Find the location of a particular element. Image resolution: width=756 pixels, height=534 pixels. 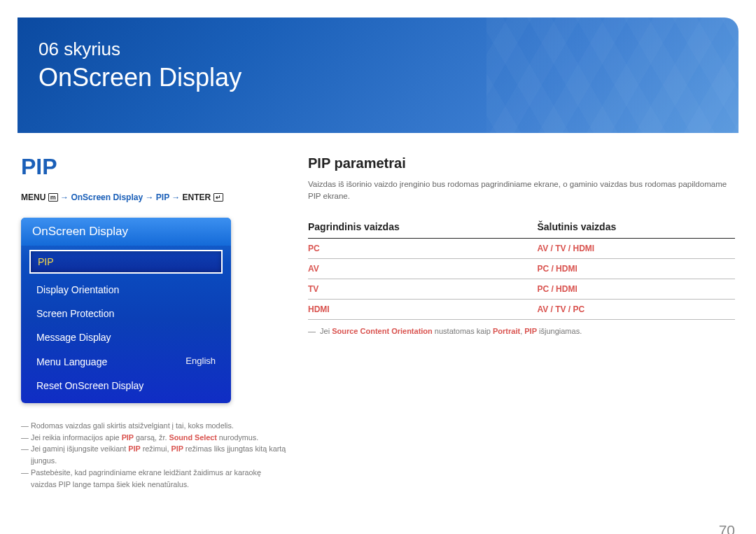

footnote-text: Jei gaminį išjungsite veikiant PIP režim… is located at coordinates (159, 455).